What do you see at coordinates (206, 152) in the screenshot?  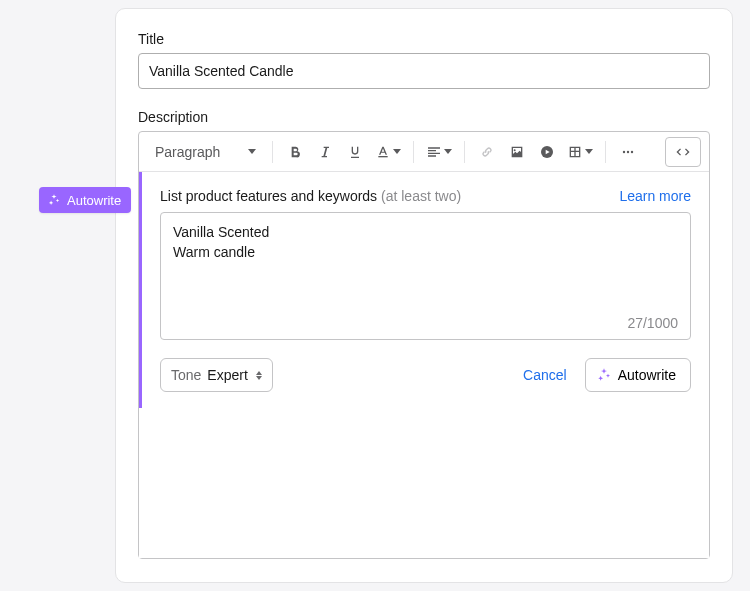 I see `paragraph-style-select: Paragraph` at bounding box center [206, 152].